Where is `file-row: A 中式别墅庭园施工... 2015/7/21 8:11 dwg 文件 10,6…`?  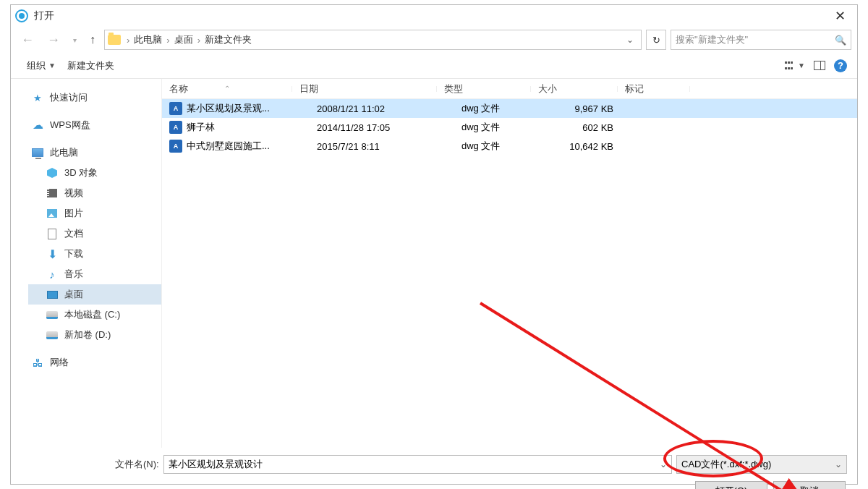 file-row: A 中式别墅庭园施工... 2015/7/21 8:11 dwg 文件 10,6… is located at coordinates (509, 146).